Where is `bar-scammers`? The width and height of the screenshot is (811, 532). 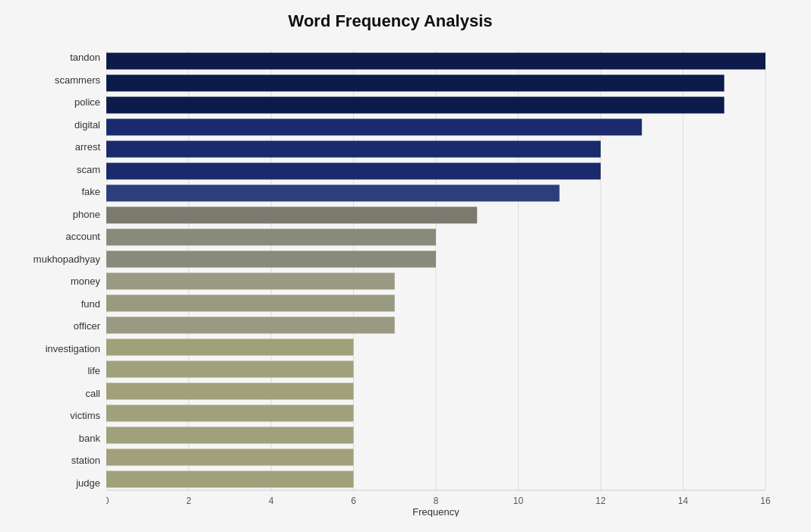 bar-scammers is located at coordinates (415, 83).